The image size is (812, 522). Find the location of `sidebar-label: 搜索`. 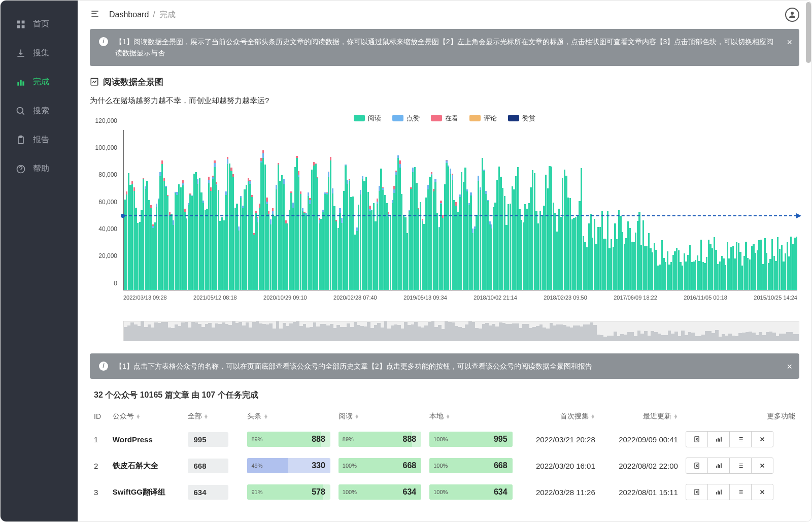

sidebar-label: 搜索 is located at coordinates (41, 111).